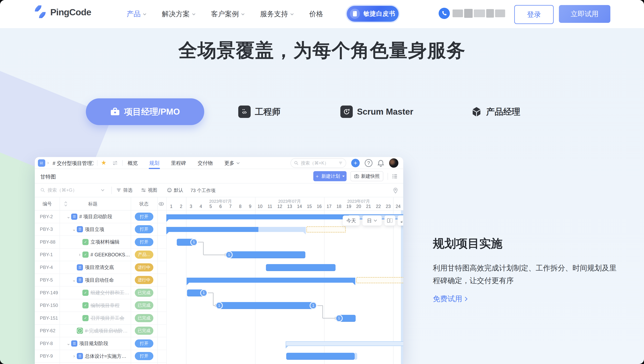 Image resolution: width=644 pixels, height=364 pixels. Describe the element at coordinates (372, 14) in the screenshot. I see `whitepaper-badge: 敏捷白皮书` at that location.